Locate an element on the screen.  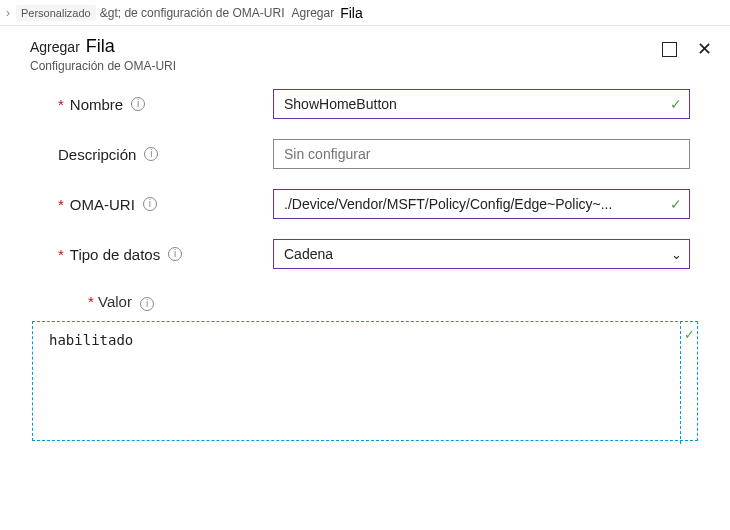
breadcrumb-item-omauri: &gt; de configuración de OMA-URI is located at coordinates (192, 13).